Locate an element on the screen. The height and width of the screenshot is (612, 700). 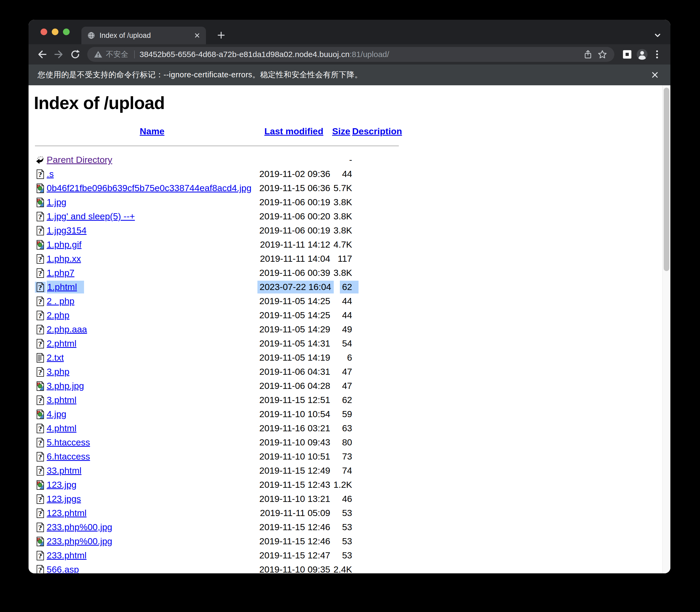
modified-date: 2019-11-06 00:19 is located at coordinates (295, 202).